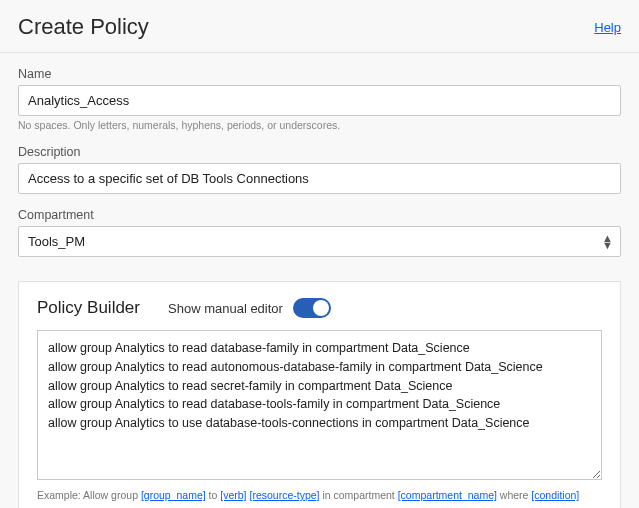 This screenshot has height=508, width=639. I want to click on example-resource-placeholder: [resource-type], so click(284, 495).